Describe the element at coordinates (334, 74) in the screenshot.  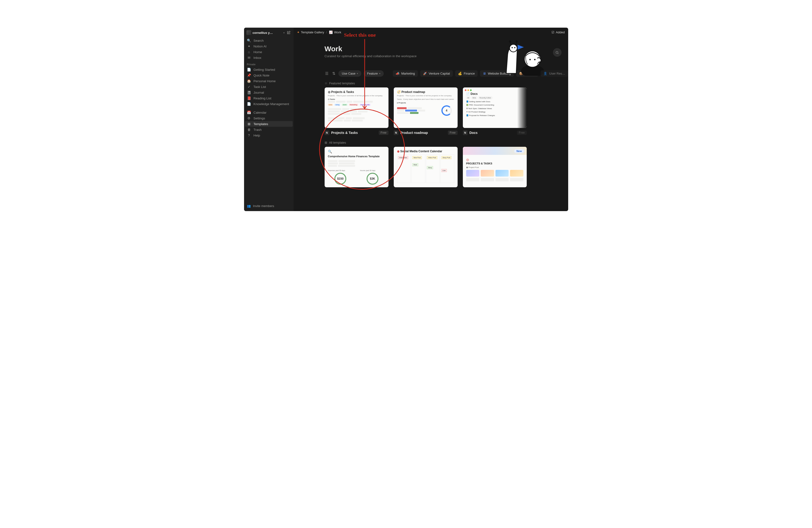
I see `sort-icon-button: ⇅` at that location.